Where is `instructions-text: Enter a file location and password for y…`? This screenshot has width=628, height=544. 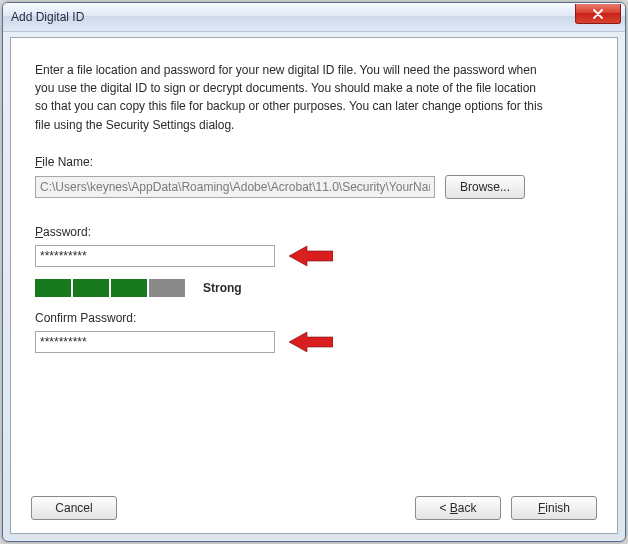 instructions-text: Enter a file location and password for y… is located at coordinates (314, 98).